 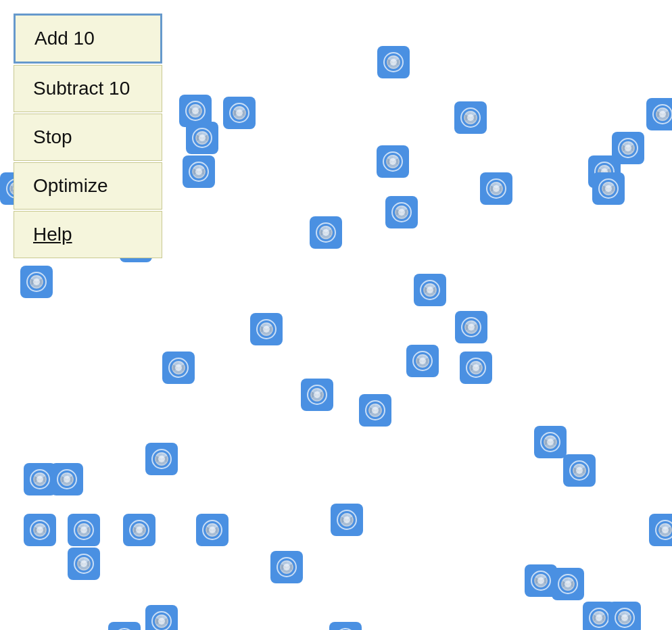 What do you see at coordinates (88, 137) in the screenshot?
I see `button-panel: Add 10 Subtract 10 Stop Optimize Help` at bounding box center [88, 137].